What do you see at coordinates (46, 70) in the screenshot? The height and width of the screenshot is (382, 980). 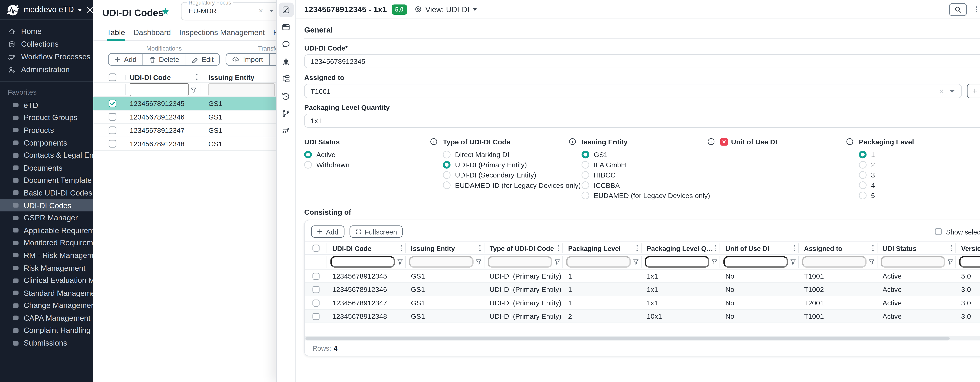 I see `sidebar-item-administration: Administration` at bounding box center [46, 70].